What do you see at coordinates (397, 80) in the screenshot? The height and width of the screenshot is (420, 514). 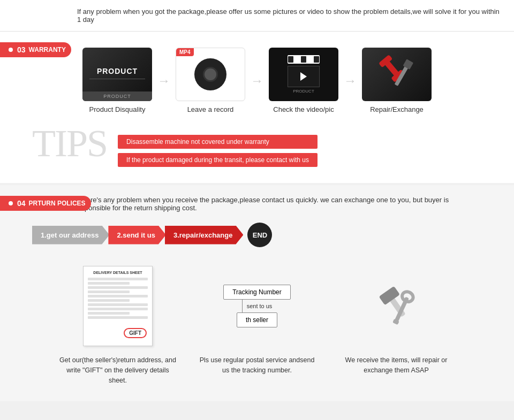 I see `flow-item-repair: Repair/Exchange` at bounding box center [397, 80].